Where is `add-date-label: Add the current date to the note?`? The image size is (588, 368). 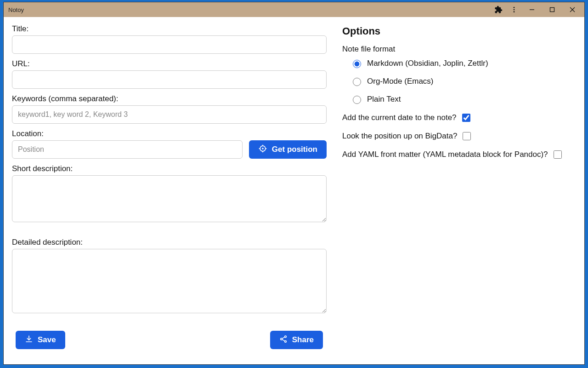 add-date-label: Add the current date to the note? is located at coordinates (400, 118).